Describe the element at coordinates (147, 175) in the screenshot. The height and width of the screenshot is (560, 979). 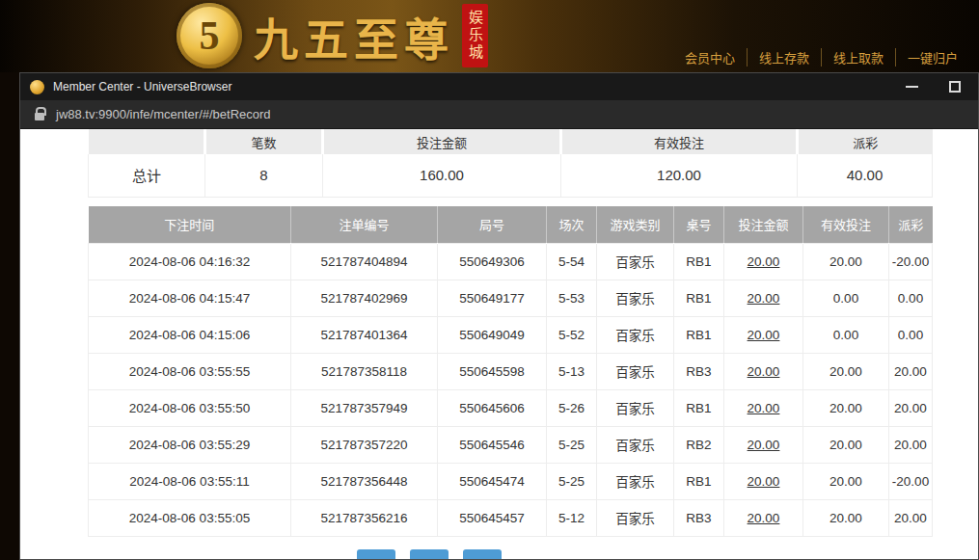
I see `summary-total-label: 总计` at that location.